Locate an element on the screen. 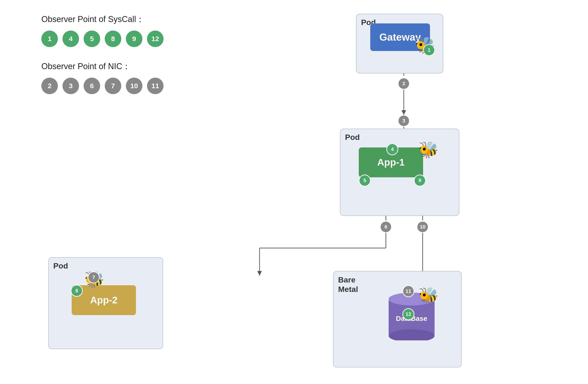  syscall-dots: 1 4 5 8 9 12 is located at coordinates (102, 39).